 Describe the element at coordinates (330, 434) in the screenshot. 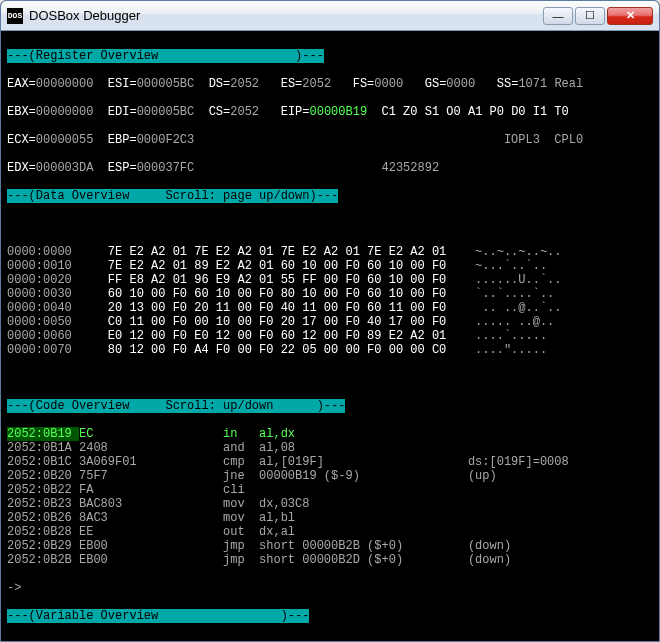

I see `code-row: 2052:0B19 EC in al,dx` at that location.